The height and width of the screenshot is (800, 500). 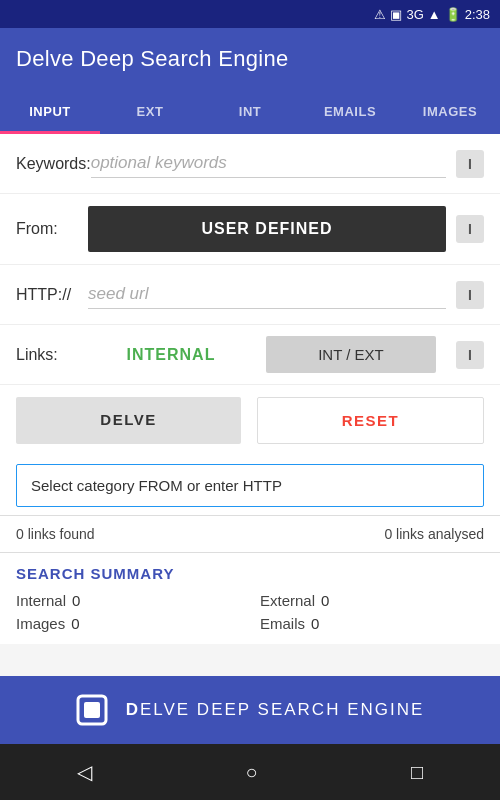 What do you see at coordinates (432, 14) in the screenshot?
I see `status-icons: ⚠ ▣ 3G ▲ 🔋 2:38` at bounding box center [432, 14].